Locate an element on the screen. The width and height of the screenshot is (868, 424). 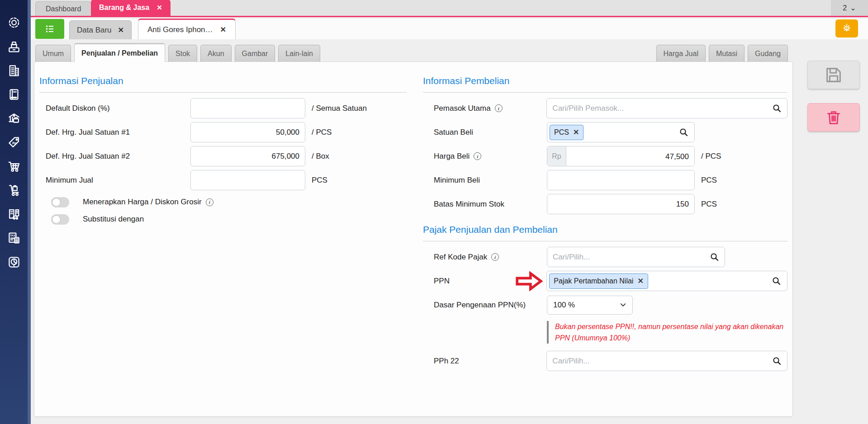
currency-prefix: Rp is located at coordinates (557, 156).